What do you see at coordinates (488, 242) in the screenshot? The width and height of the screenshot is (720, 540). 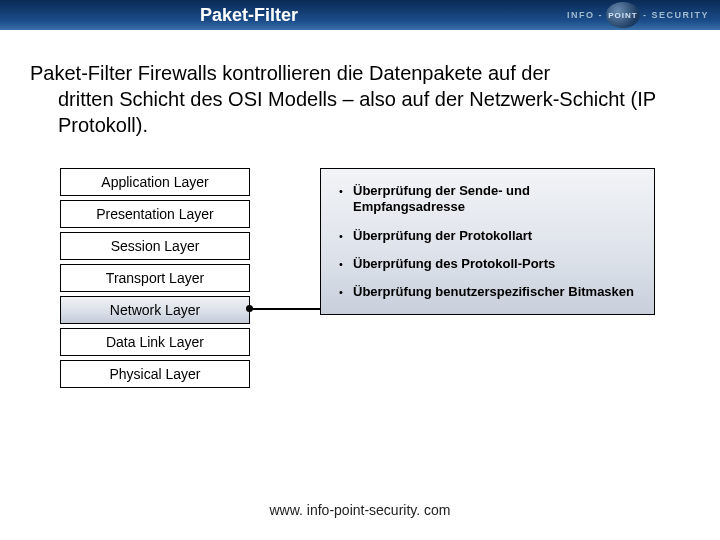 I see `check-list-box: • Überprüfung der Sende- und Empfangsadr…` at bounding box center [488, 242].